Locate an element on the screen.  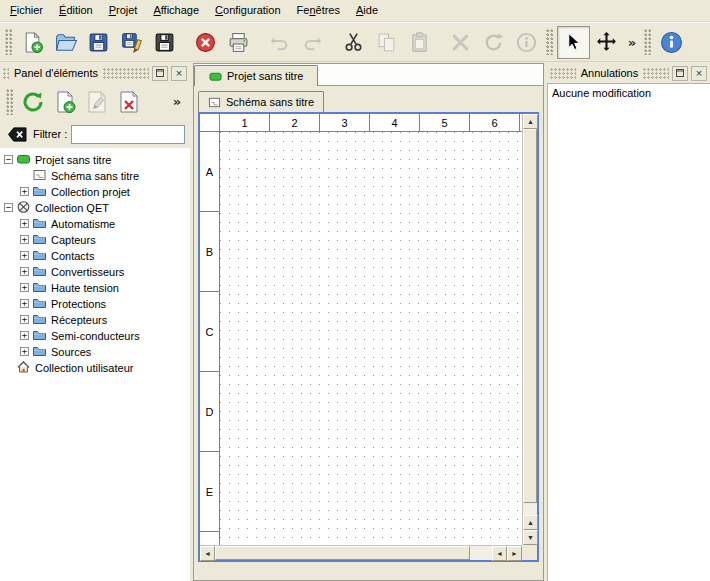
column-label: 3 is located at coordinates (345, 122).